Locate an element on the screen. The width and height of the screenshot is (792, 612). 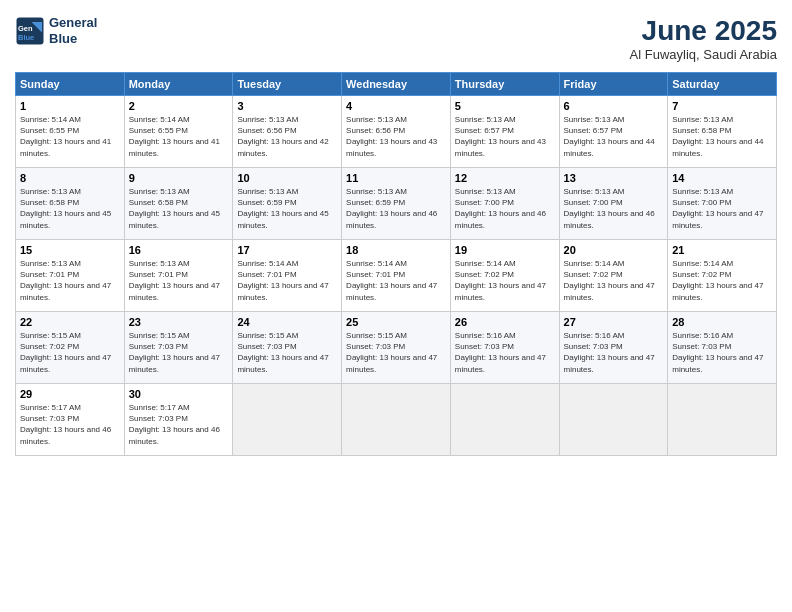
calendar-week-1: 1 Sunrise: 5:14 AM Sunset: 6:55 PM Dayli… is located at coordinates (396, 132).